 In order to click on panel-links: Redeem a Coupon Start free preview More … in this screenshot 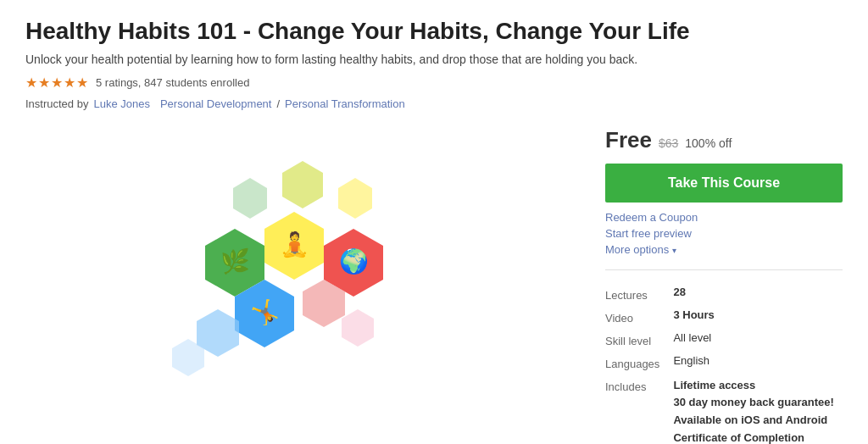, I will do `click(724, 234)`.